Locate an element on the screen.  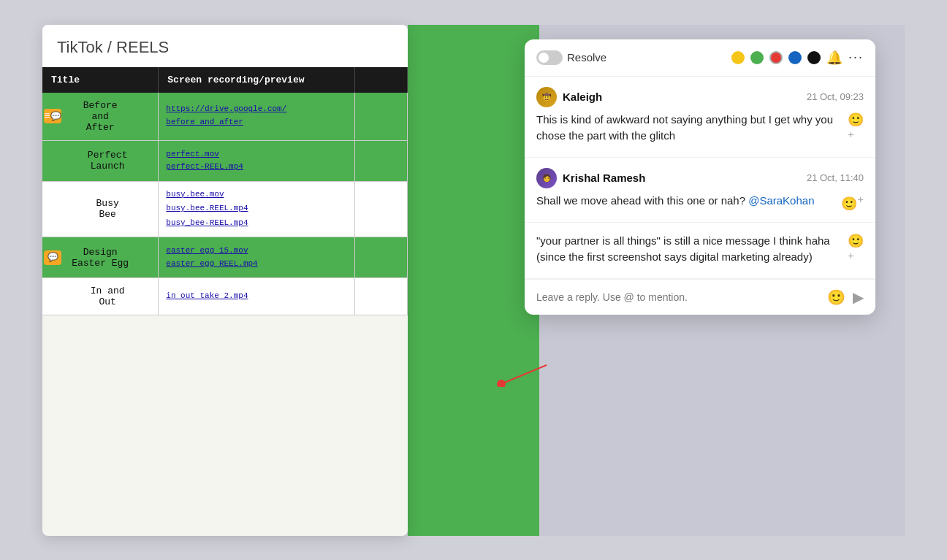
dot-blue is located at coordinates (795, 58).